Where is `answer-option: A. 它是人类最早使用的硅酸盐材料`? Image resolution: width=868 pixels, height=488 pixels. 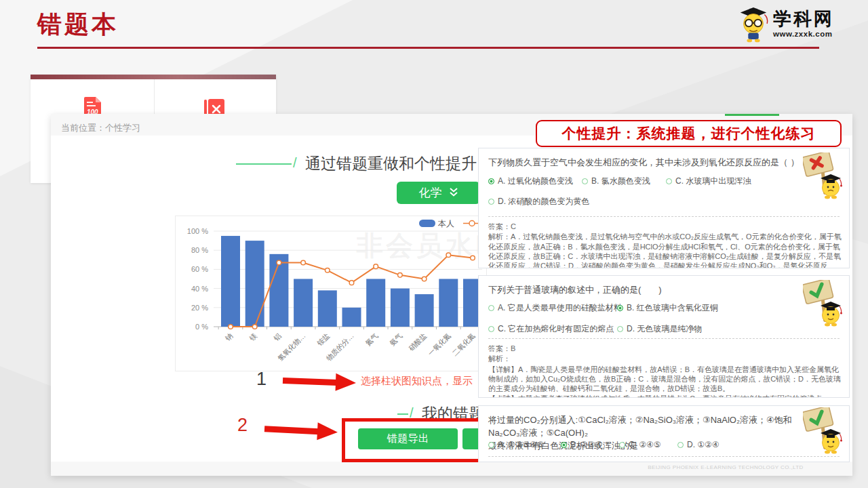 answer-option: A. 它是人类最早使用的硅酸盐材料 is located at coordinates (553, 308).